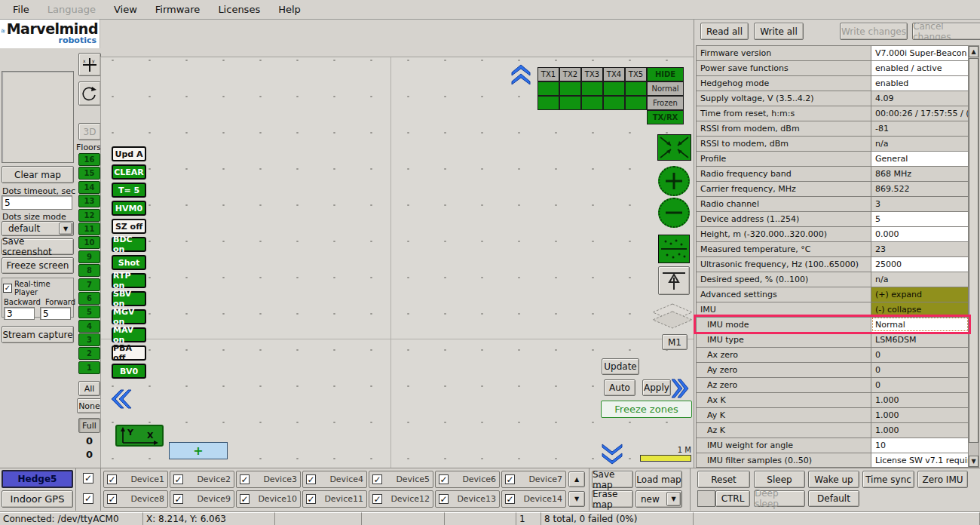  I want to click on floors-all-button: All, so click(89, 388).